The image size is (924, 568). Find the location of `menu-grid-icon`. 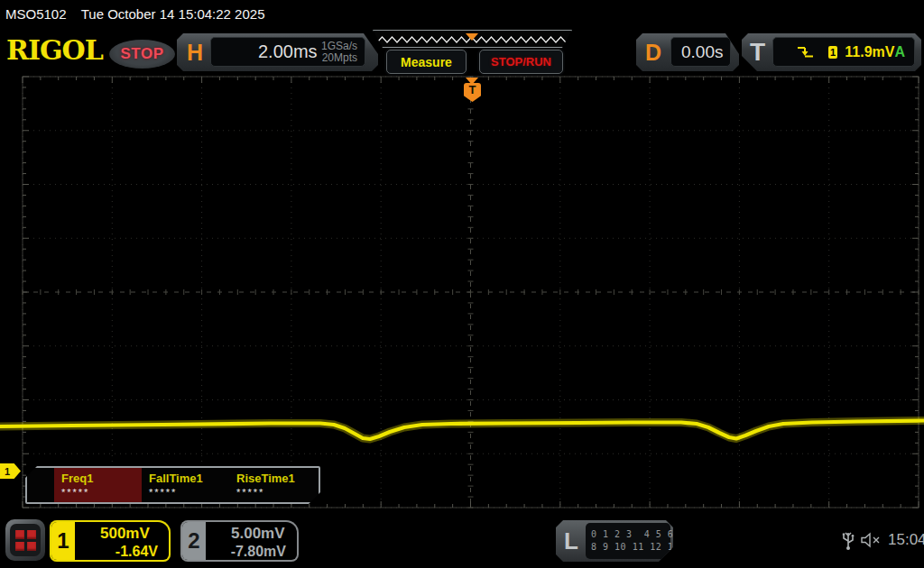

menu-grid-icon is located at coordinates (25, 540).